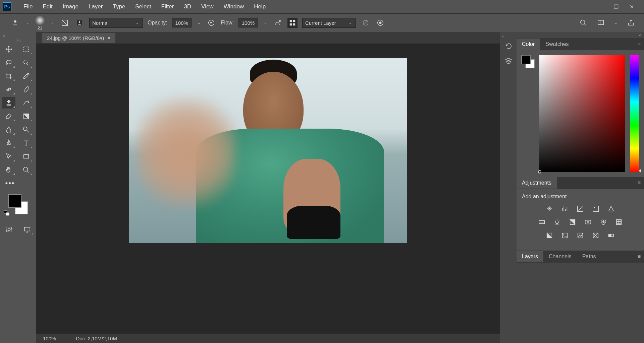 The width and height of the screenshot is (644, 343). I want to click on share-icon, so click(631, 23).